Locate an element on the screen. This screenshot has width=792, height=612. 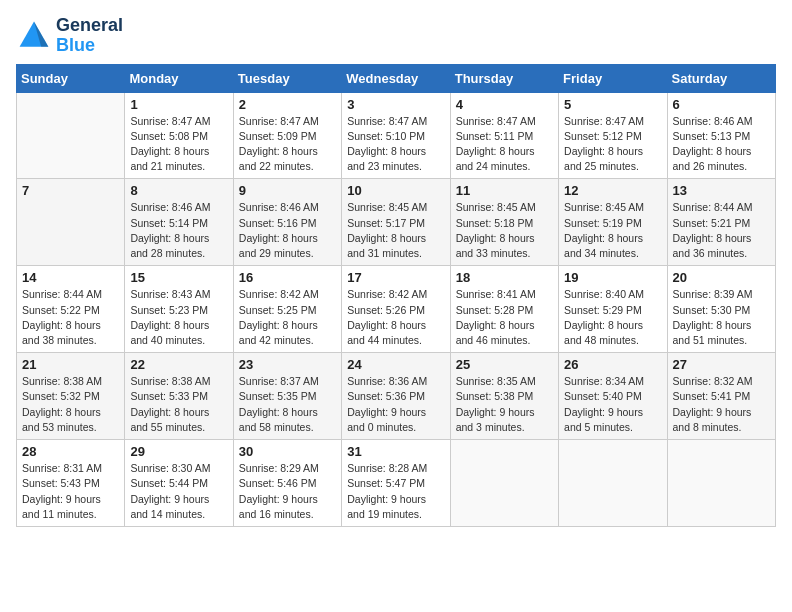
day-info: Sunrise: 8:47 AM Sunset: 5:08 PM Dayligh… is located at coordinates (178, 144).